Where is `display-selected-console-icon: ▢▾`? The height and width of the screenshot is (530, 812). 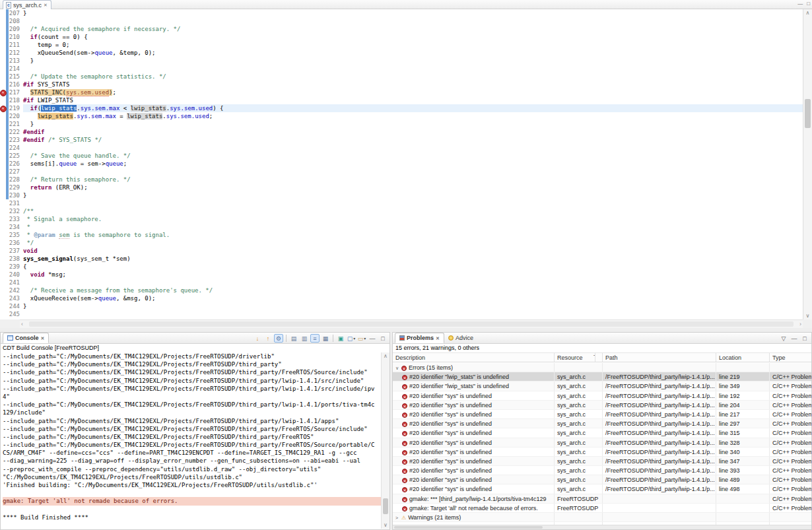
display-selected-console-icon: ▢▾ is located at coordinates (351, 338).